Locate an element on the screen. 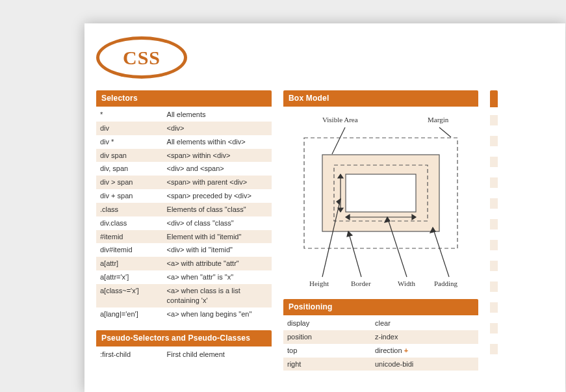  table-row: a[attr]<a> with attribute "attr" is located at coordinates (184, 264).